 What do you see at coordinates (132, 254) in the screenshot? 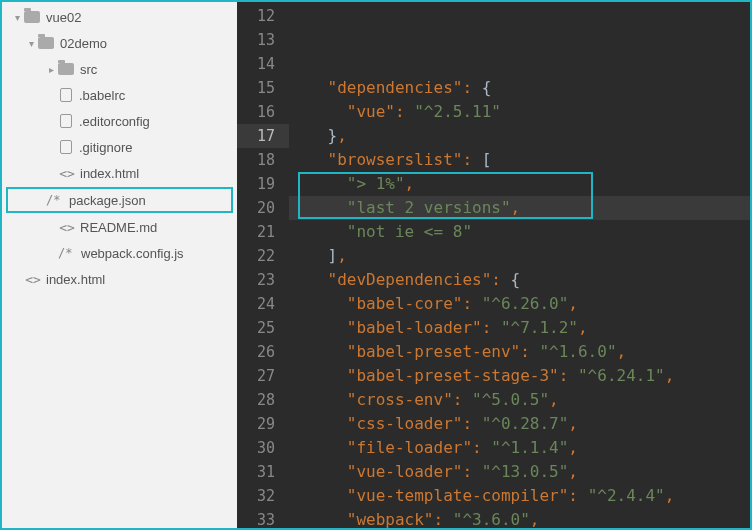
I see `tree-label: webpack.config.js` at bounding box center [132, 254].